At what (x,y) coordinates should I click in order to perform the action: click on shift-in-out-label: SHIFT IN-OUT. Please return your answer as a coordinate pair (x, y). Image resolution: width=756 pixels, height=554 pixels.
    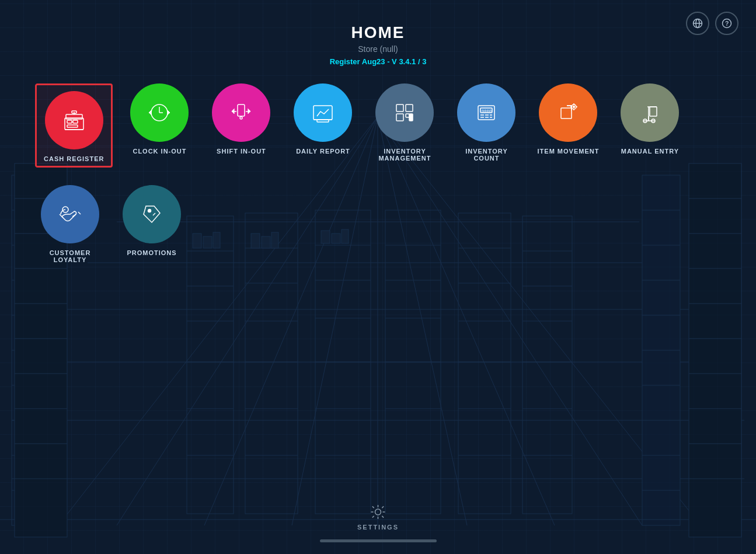
    Looking at the image, I should click on (242, 151).